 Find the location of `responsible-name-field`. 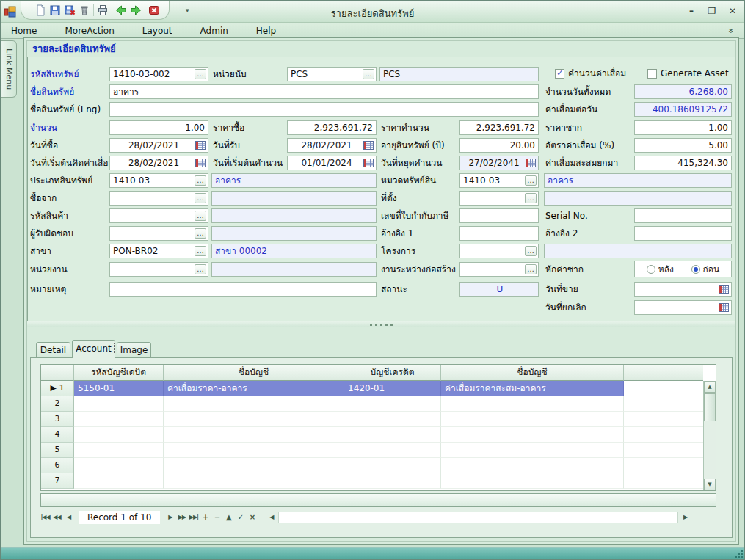

responsible-name-field is located at coordinates (294, 233).